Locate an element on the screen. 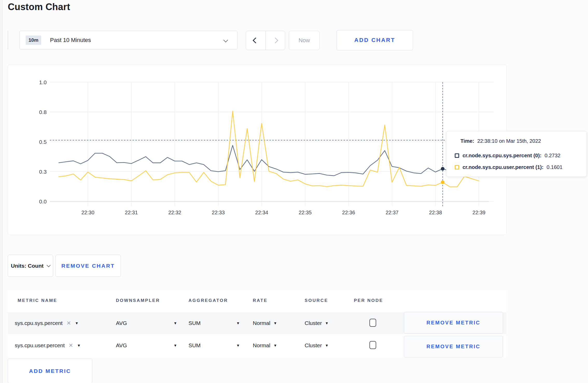 The height and width of the screenshot is (383, 588). tooltip-user-series-name: cr.node.sys.cpu.user.percent (1): is located at coordinates (503, 167).